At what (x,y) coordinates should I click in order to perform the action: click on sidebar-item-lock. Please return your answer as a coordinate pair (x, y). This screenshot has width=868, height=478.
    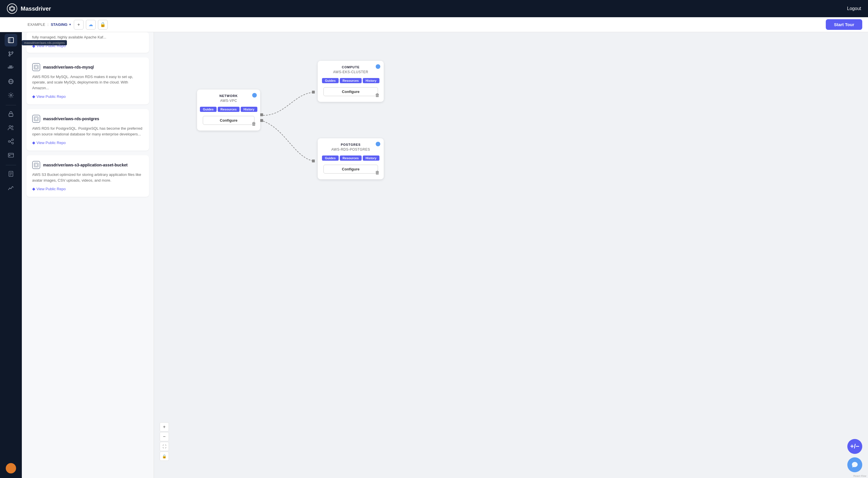
    Looking at the image, I should click on (11, 114).